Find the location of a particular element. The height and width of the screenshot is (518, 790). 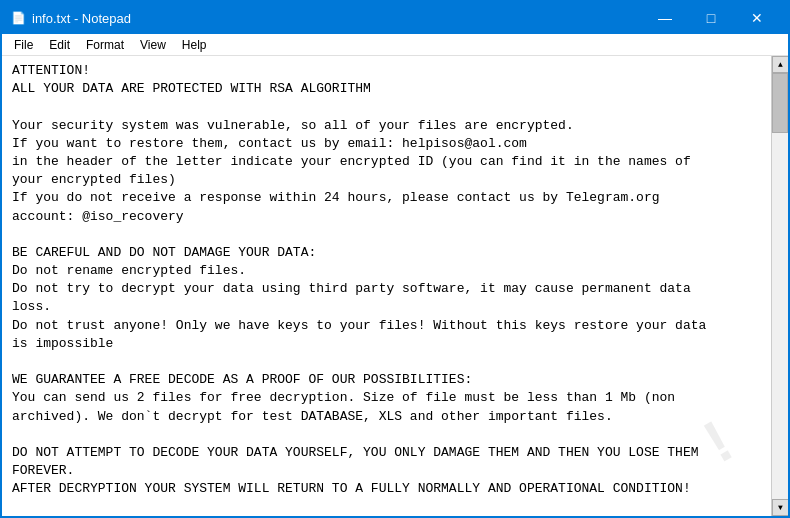

title-bar-controls: — □ ✕ is located at coordinates (711, 18).